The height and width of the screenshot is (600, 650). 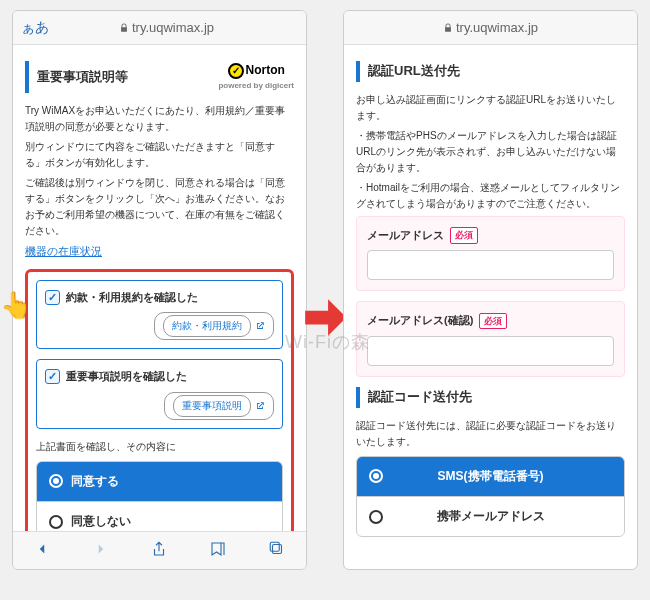 What do you see at coordinates (35, 28) in the screenshot?
I see `text-size-control: ぁあ` at bounding box center [35, 28].